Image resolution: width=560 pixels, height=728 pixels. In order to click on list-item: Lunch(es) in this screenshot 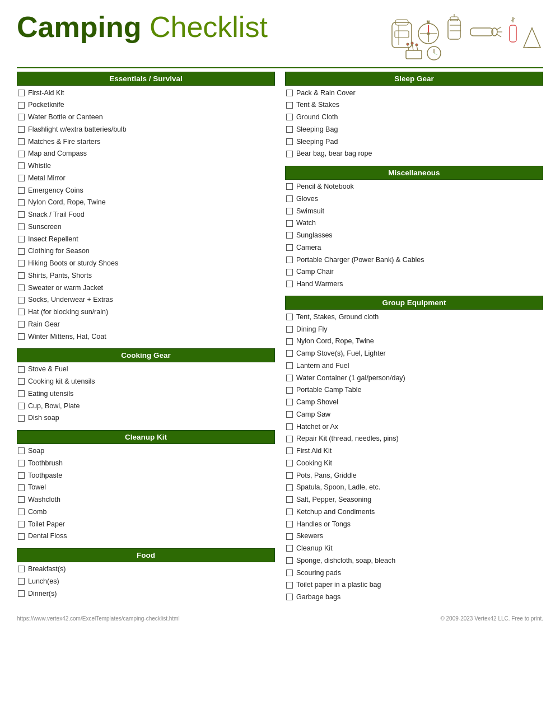, I will do `click(146, 581)`.